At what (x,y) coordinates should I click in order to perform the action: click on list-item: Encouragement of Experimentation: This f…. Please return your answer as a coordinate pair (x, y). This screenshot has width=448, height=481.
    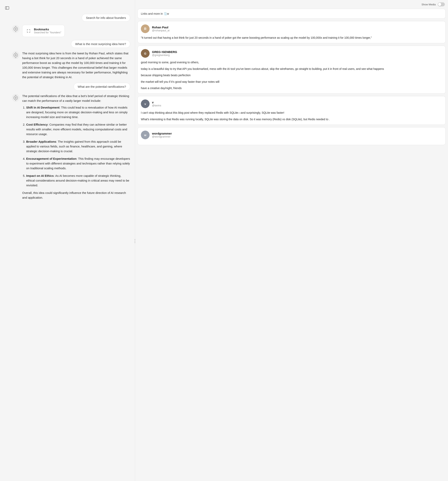
    Looking at the image, I should click on (78, 164).